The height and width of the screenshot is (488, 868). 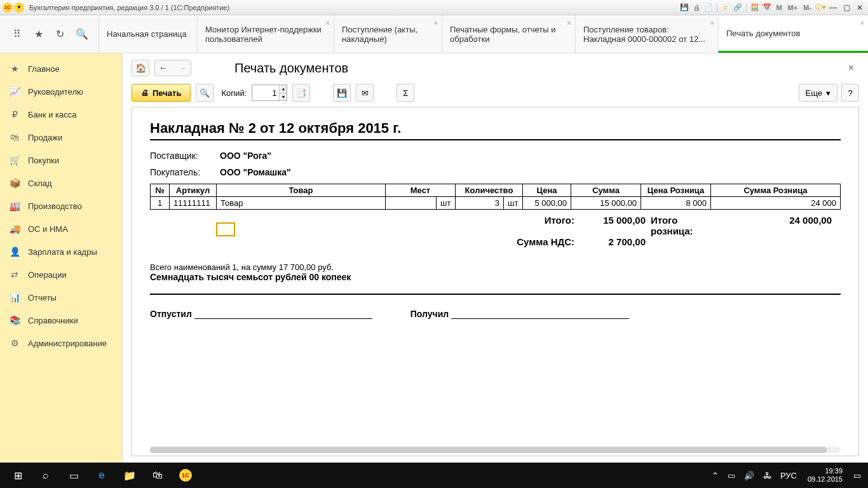 I want to click on supplier-label: Поставщик:, so click(x=185, y=156).